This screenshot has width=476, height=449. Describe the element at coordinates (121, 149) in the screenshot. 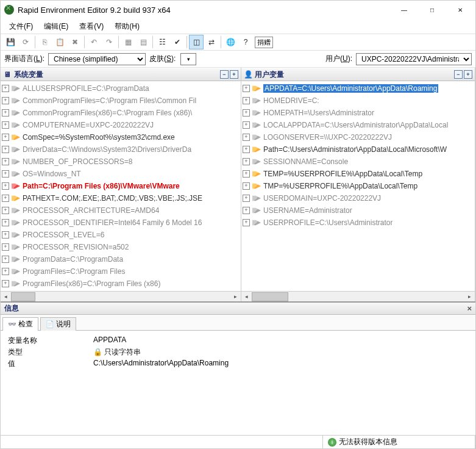

I see `tree-node: +DriverData=C:\Windows\System32\Drivers\…` at that location.